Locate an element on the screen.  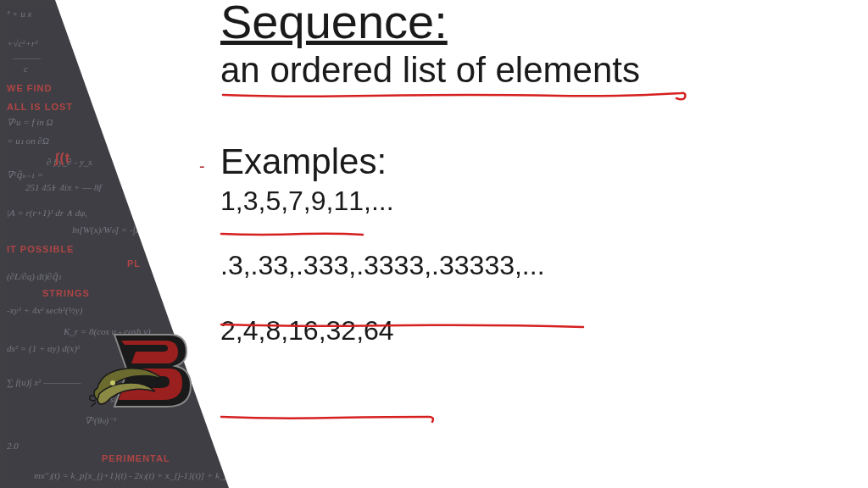
slide-subtitle: an ordered list of elements is located at coordinates (531, 70).